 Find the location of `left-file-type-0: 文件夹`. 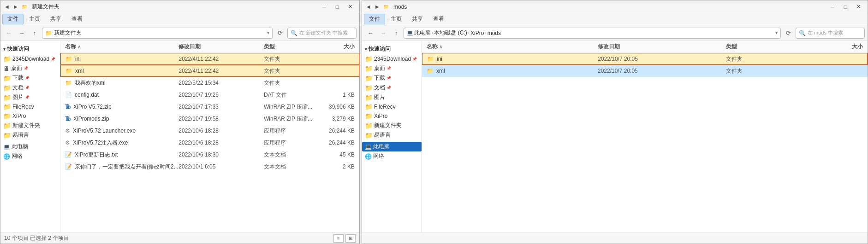

left-file-type-0: 文件夹 is located at coordinates (292, 59).